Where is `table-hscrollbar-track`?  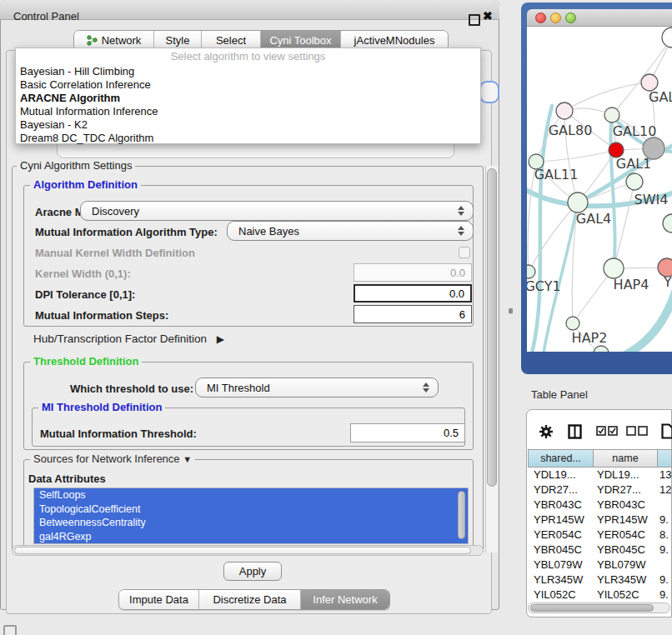 table-hscrollbar-track is located at coordinates (599, 608).